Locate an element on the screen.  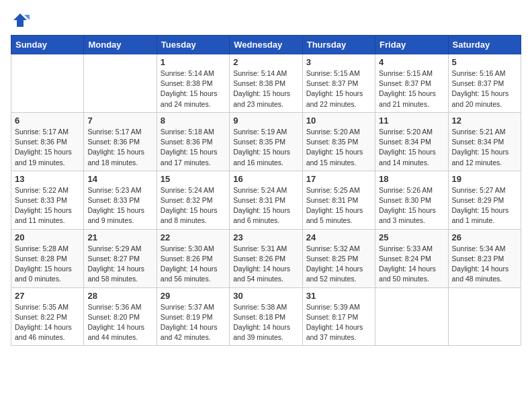
day-info: Sunrise: 5:33 AM Sunset: 8:24 PM Dayligh… is located at coordinates (411, 265).